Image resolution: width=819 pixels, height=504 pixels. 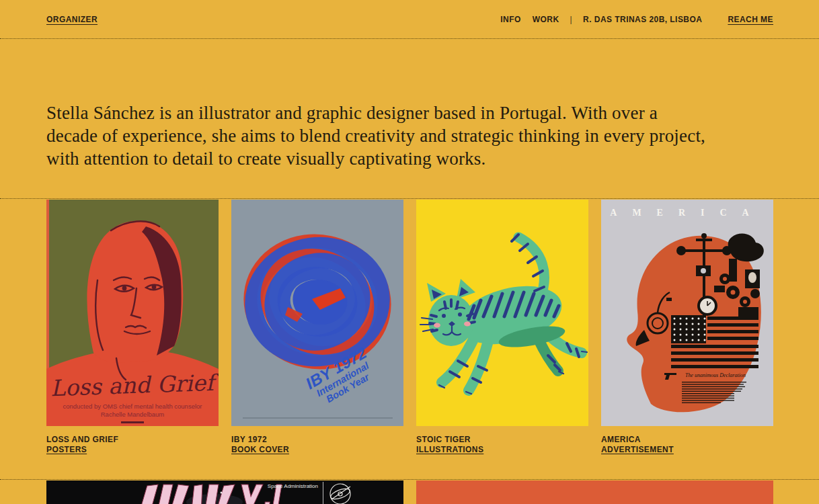 What do you see at coordinates (687, 450) in the screenshot?
I see `project-category-link: ADVERTISEMENT` at bounding box center [687, 450].